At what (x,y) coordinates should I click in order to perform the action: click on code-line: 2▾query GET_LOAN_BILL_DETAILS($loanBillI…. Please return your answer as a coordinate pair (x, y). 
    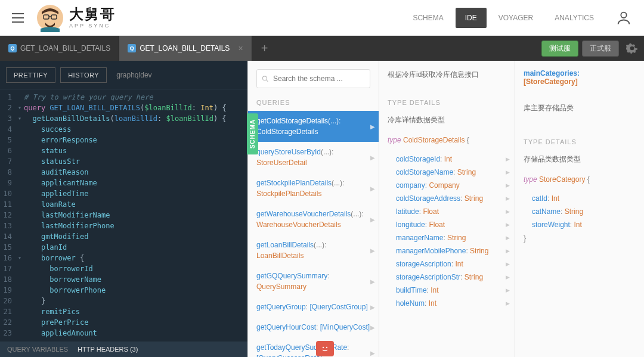
    Looking at the image, I should click on (124, 108).